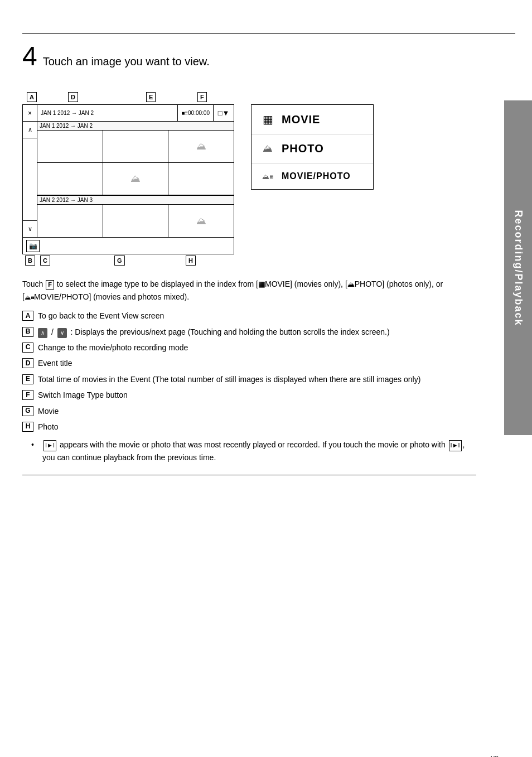 The width and height of the screenshot is (532, 757). Describe the element at coordinates (30, 130) in the screenshot. I see `cam-up-btn: ∧` at that location.